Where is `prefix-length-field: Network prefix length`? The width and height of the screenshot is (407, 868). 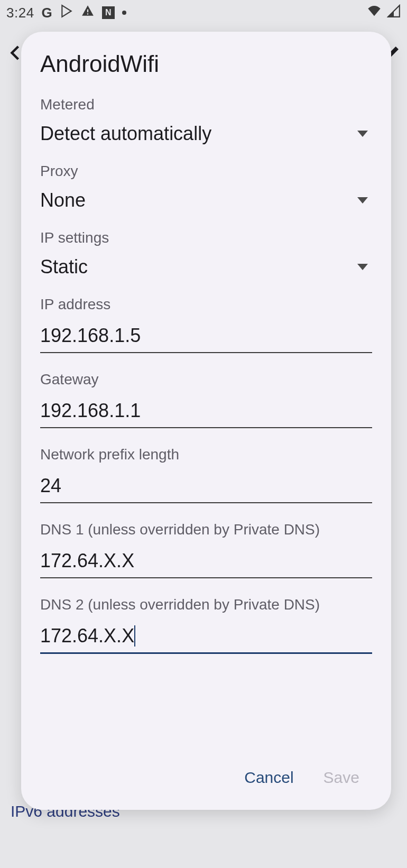 prefix-length-field: Network prefix length is located at coordinates (206, 475).